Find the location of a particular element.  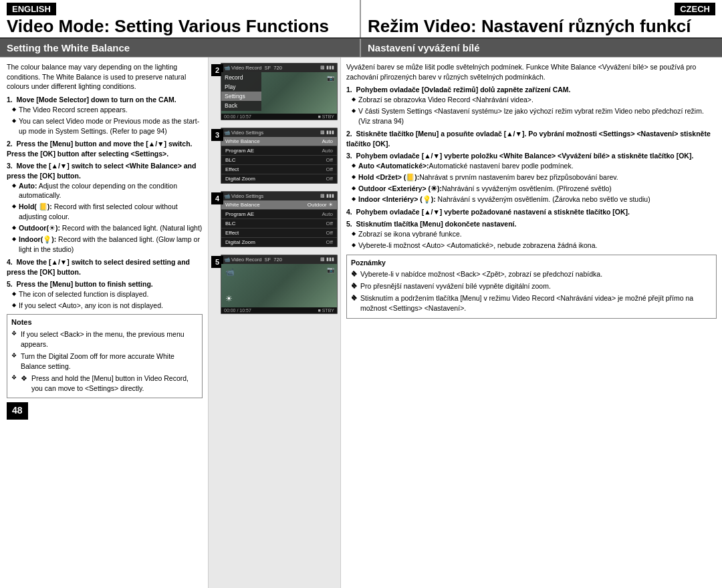

title-cz: Režim Video: Nastavení různých funkcí is located at coordinates (542, 27).